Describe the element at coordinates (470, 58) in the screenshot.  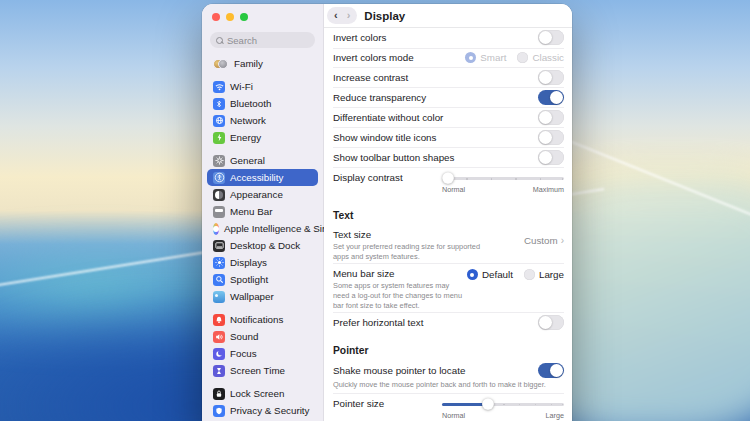
I see `radio-smart` at that location.